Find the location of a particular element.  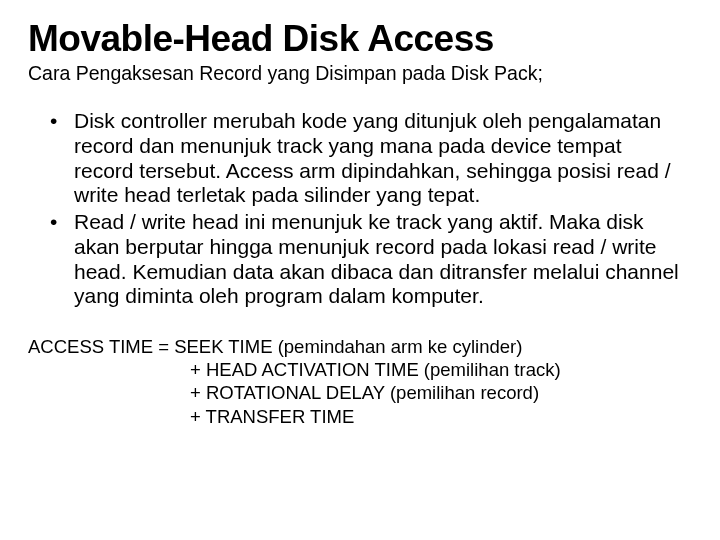

formula-line: ACCESS TIME = SEEK TIME (pemindahan arm … is located at coordinates (360, 346).